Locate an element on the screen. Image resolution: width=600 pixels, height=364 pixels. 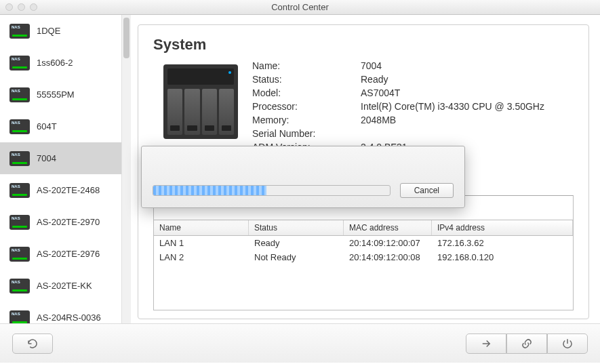
sidebar-item-label: AS-202TE-KK is located at coordinates (64, 286).